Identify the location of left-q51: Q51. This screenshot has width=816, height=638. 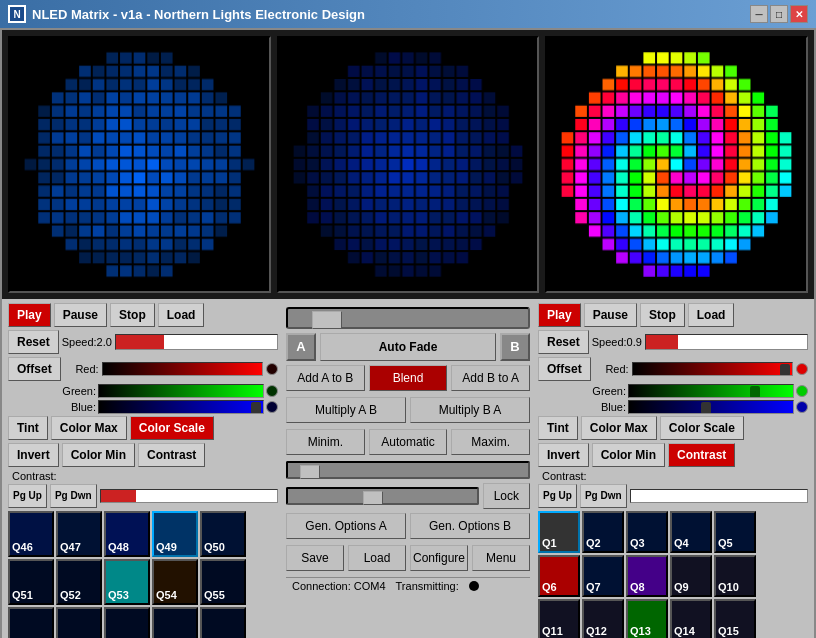
(31, 582).